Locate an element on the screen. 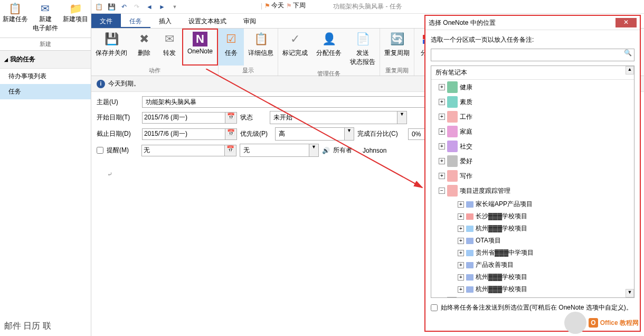 The height and width of the screenshot is (336, 644). task-view-button: ☑ 任务 is located at coordinates (231, 47).